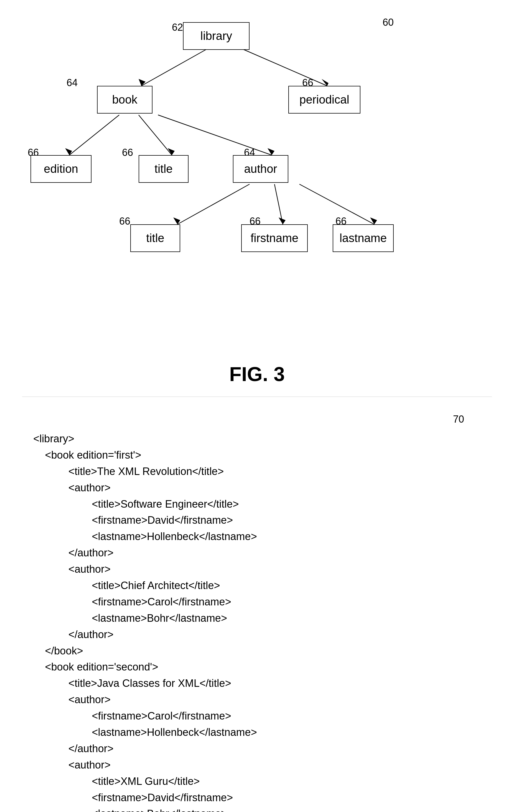  I want to click on node-lastname: lastname, so click(363, 238).